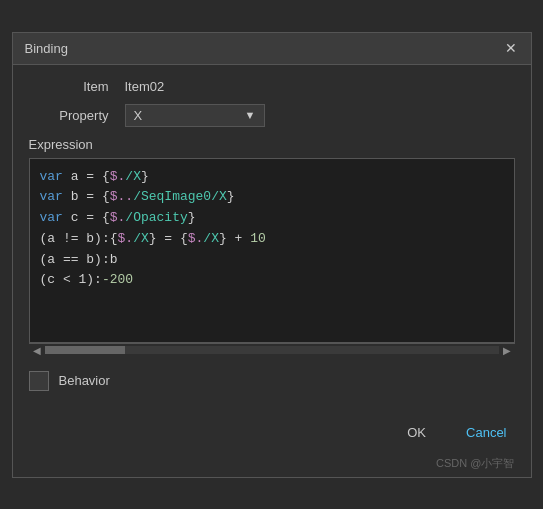 The image size is (543, 509). What do you see at coordinates (272, 240) in the screenshot?
I see `code-line-4: (a != b):{$./X} = {$./X} + 10` at bounding box center [272, 240].